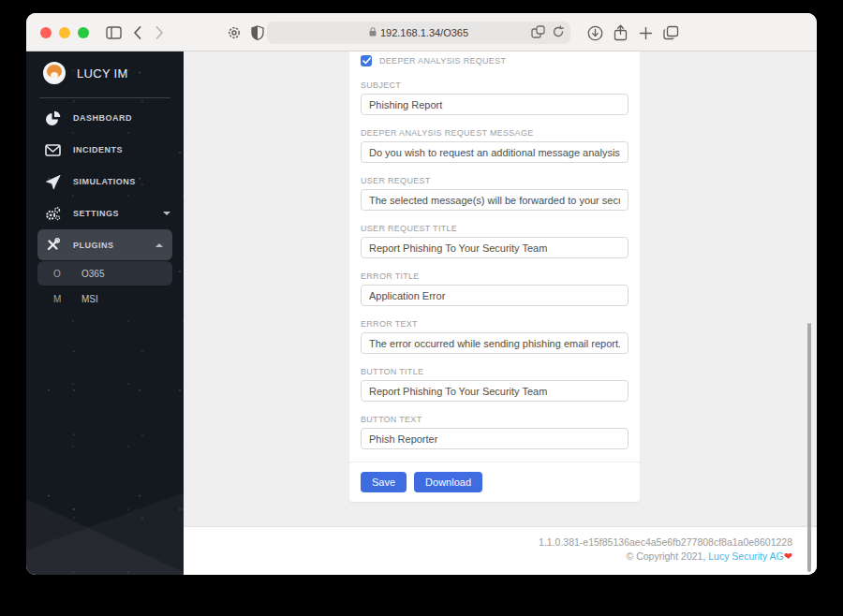 The height and width of the screenshot is (616, 843). I want to click on new-tab-icon, so click(645, 33).